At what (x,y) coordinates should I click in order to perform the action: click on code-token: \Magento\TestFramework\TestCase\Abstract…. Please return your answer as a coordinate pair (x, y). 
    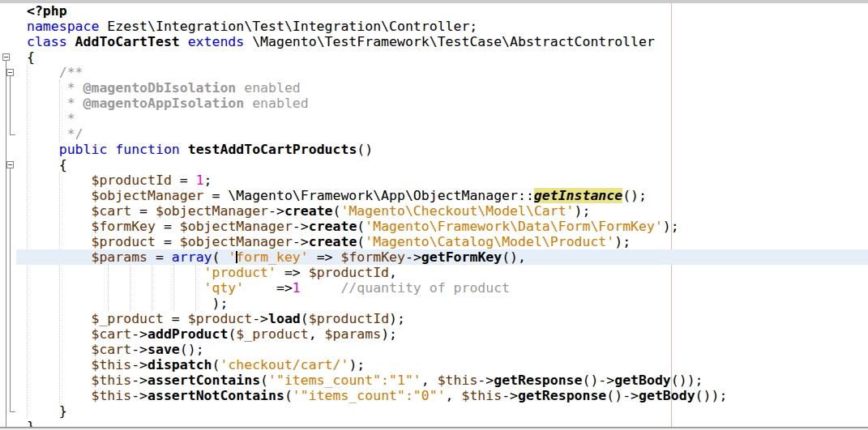
    Looking at the image, I should click on (449, 42).